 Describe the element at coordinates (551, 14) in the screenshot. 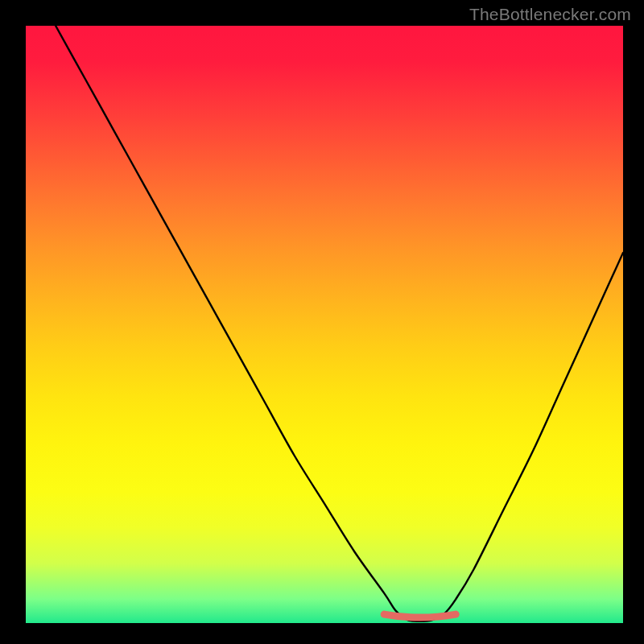

I see `watermark-text: TheBottlenecker.com` at that location.